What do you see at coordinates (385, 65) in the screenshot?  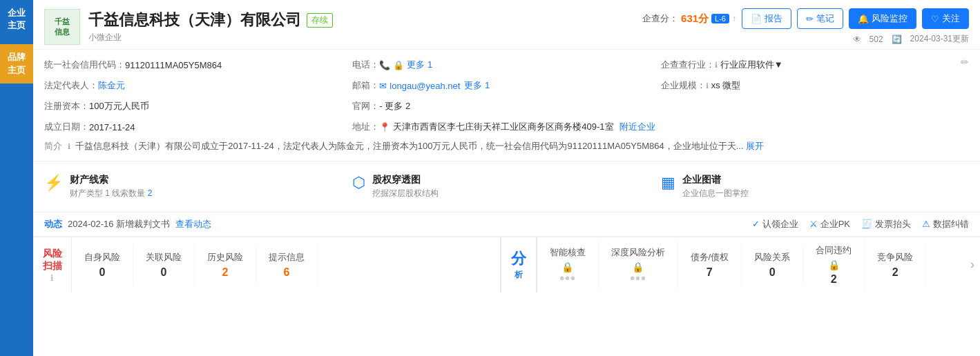 I see `phone-icon: 📞` at bounding box center [385, 65].